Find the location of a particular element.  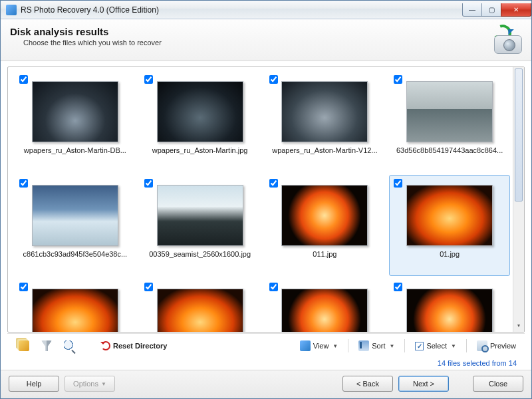

scroll-thumb is located at coordinates (519, 135).